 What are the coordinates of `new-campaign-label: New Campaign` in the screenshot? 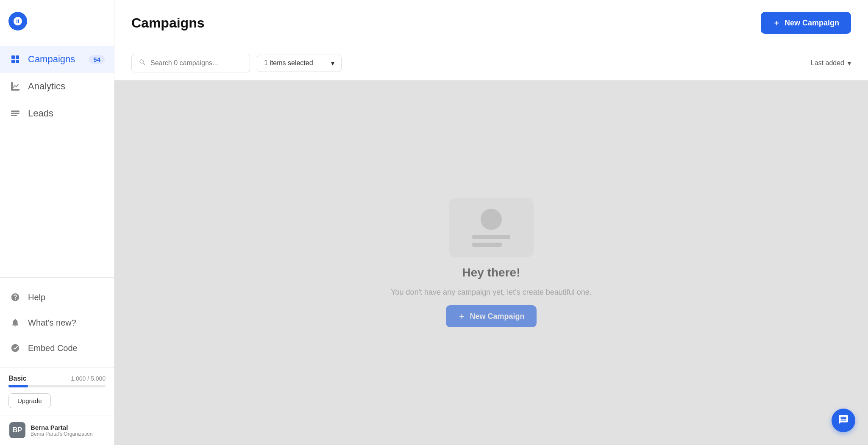 It's located at (812, 23).